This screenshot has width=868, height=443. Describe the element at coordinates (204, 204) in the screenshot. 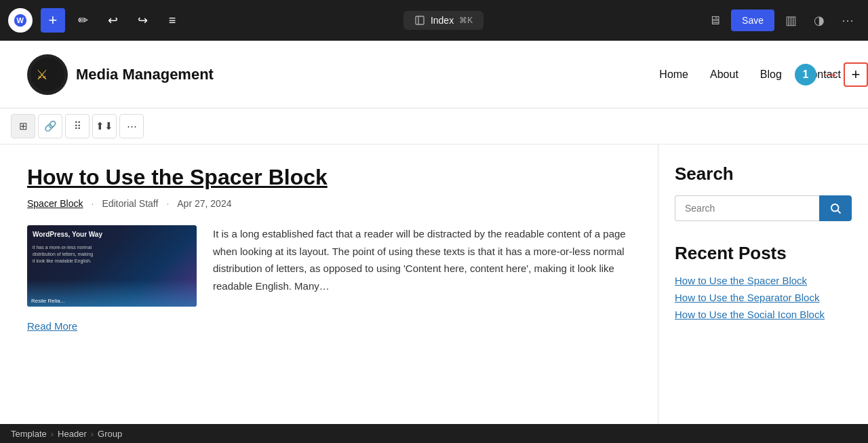

I see `article-date: Apr 27, 2024` at that location.